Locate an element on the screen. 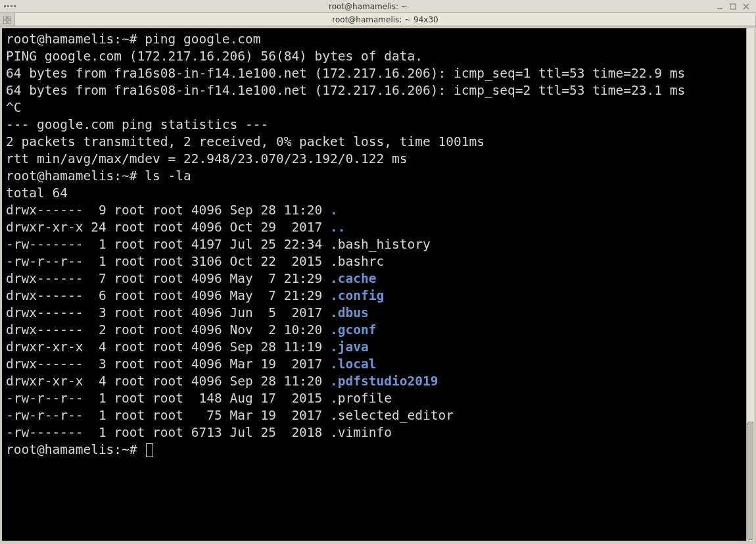 This screenshot has width=756, height=544. close-icon is located at coordinates (746, 7).